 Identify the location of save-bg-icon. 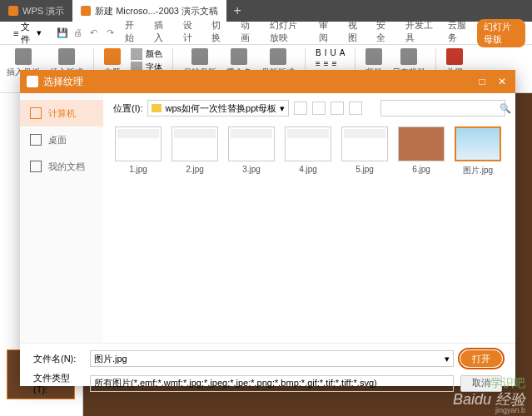
(409, 57).